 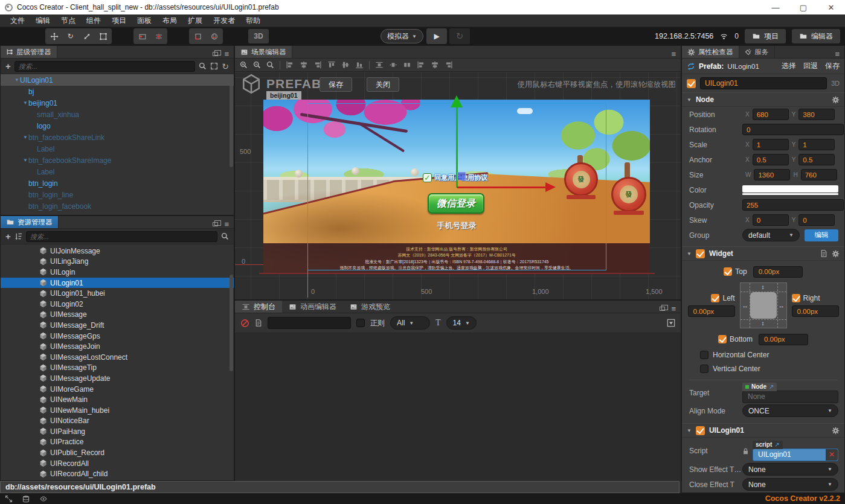 What do you see at coordinates (117, 293) in the screenshot?
I see `asset-item-UILogin01_hubei: UILogin01_hubei` at bounding box center [117, 293].